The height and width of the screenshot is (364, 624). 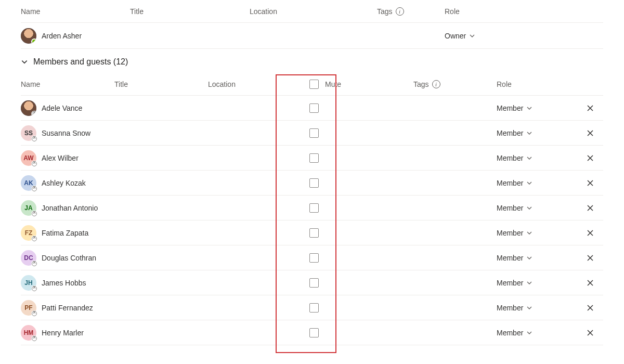 I want to click on role-value: Owner, so click(x=456, y=36).